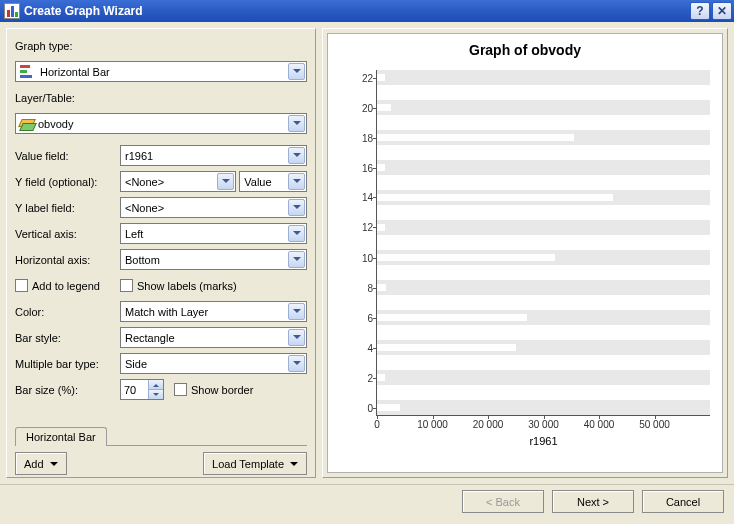 Image resolution: width=734 pixels, height=524 pixels. Describe the element at coordinates (150, 338) in the screenshot. I see `bar-style-value: Rectangle` at that location.